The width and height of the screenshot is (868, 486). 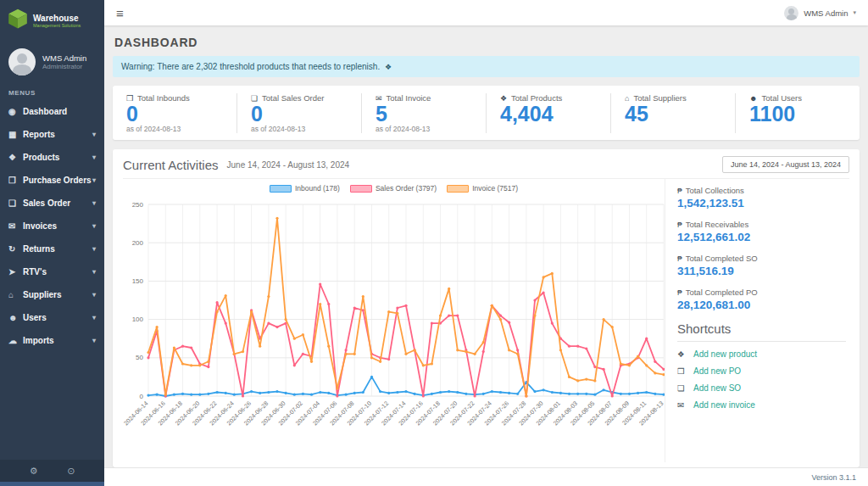 I want to click on sidebar-item-imports: ☁ Imports ▾, so click(x=53, y=341).